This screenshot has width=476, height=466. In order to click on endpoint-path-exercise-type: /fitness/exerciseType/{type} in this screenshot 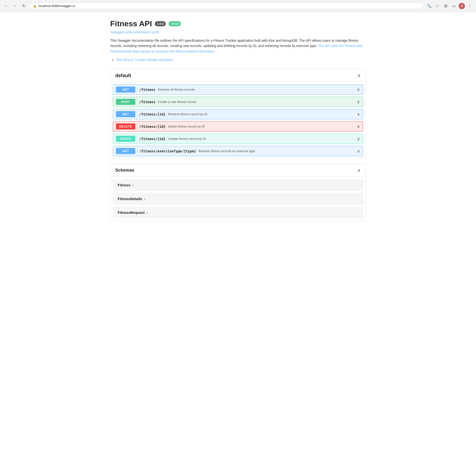, I will do `click(167, 151)`.